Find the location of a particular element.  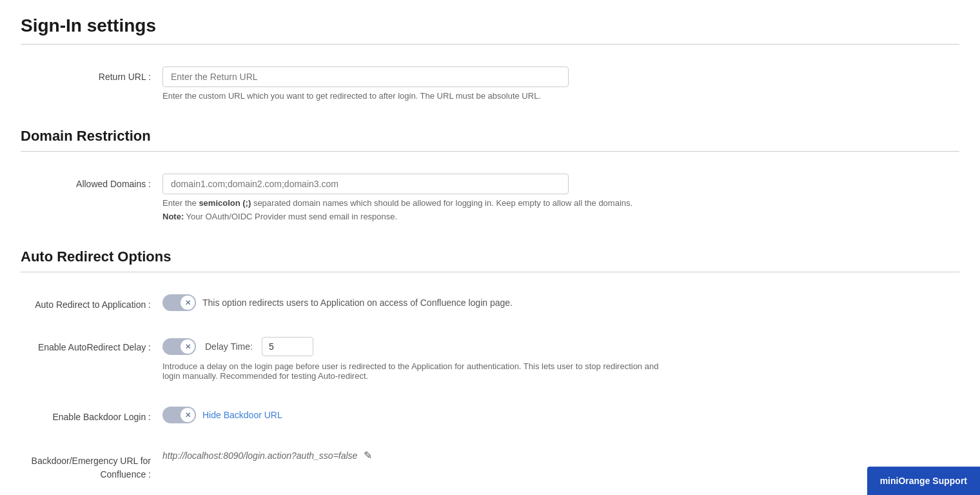

domain-restriction-title: Domain Restriction is located at coordinates (490, 136).